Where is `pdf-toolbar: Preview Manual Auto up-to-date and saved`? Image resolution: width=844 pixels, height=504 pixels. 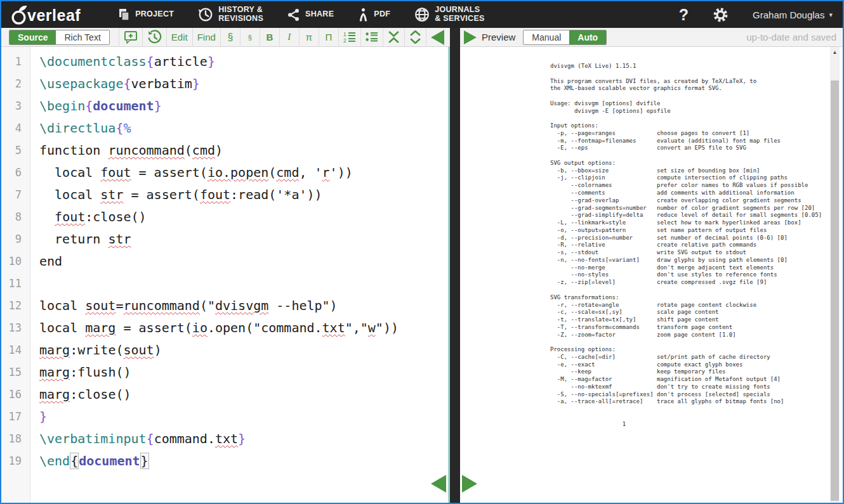 pdf-toolbar: Preview Manual Auto up-to-date and saved is located at coordinates (651, 37).